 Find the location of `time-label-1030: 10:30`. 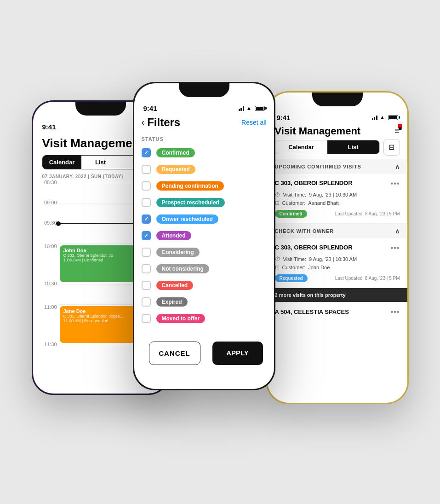

time-label-1030: 10:30 is located at coordinates (46, 284).